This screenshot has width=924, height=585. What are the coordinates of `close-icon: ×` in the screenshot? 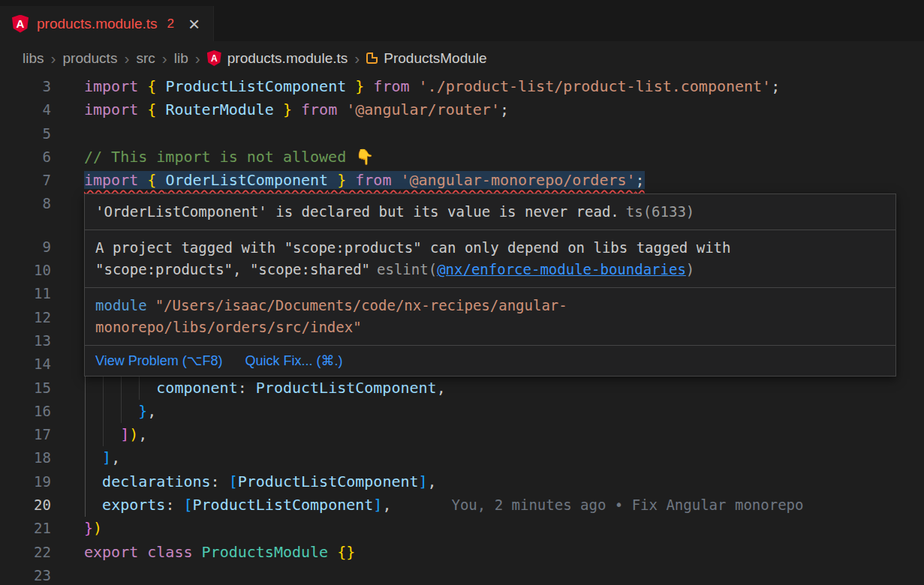 It's located at (194, 24).